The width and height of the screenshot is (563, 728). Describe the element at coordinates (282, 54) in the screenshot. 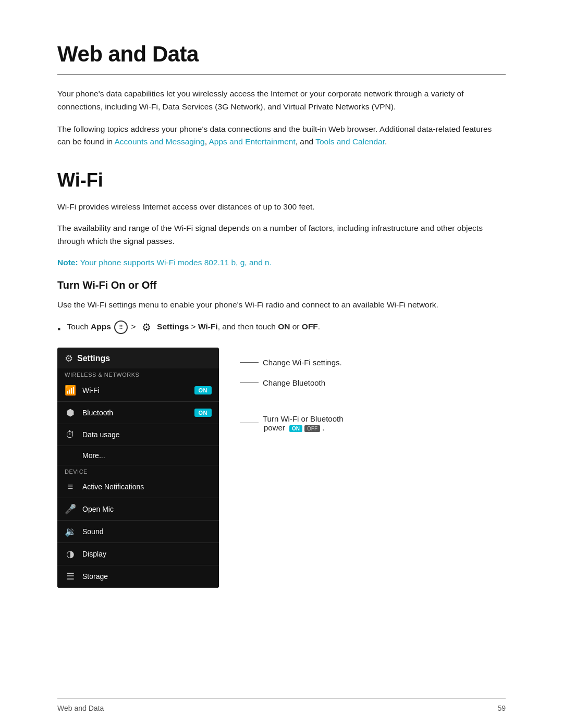

I see `chapter-title: Web and Data` at that location.